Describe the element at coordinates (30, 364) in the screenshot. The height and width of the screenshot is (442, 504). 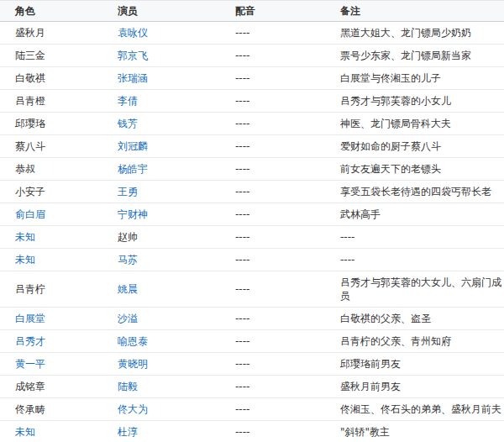
I see `role-link: 黄一平` at that location.